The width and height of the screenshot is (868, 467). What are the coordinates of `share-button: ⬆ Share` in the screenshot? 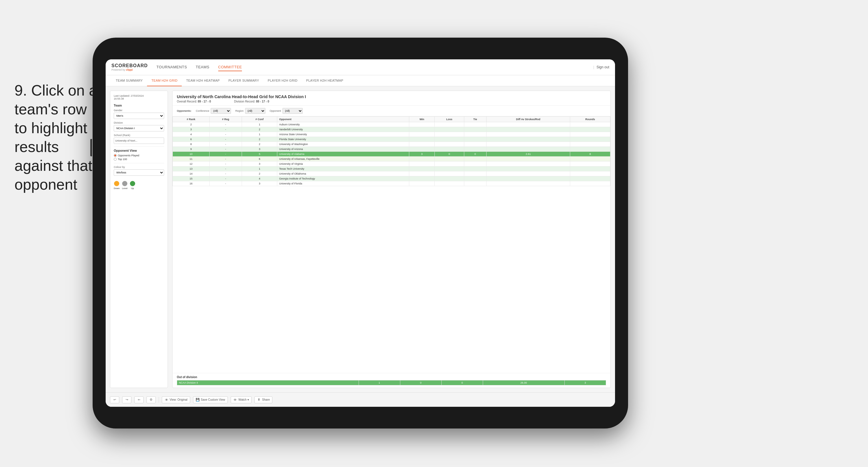 It's located at (264, 400).